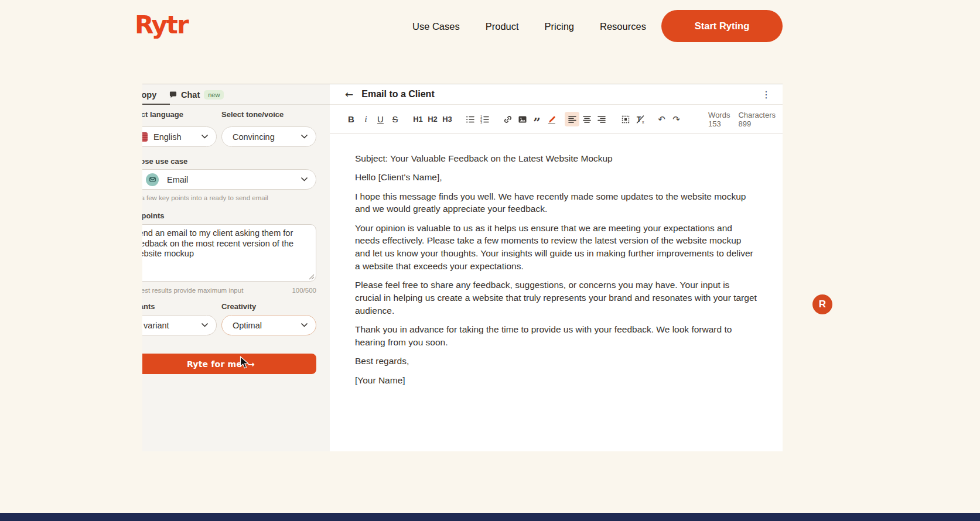 This screenshot has width=980, height=521. I want to click on align-right-icon, so click(601, 119).